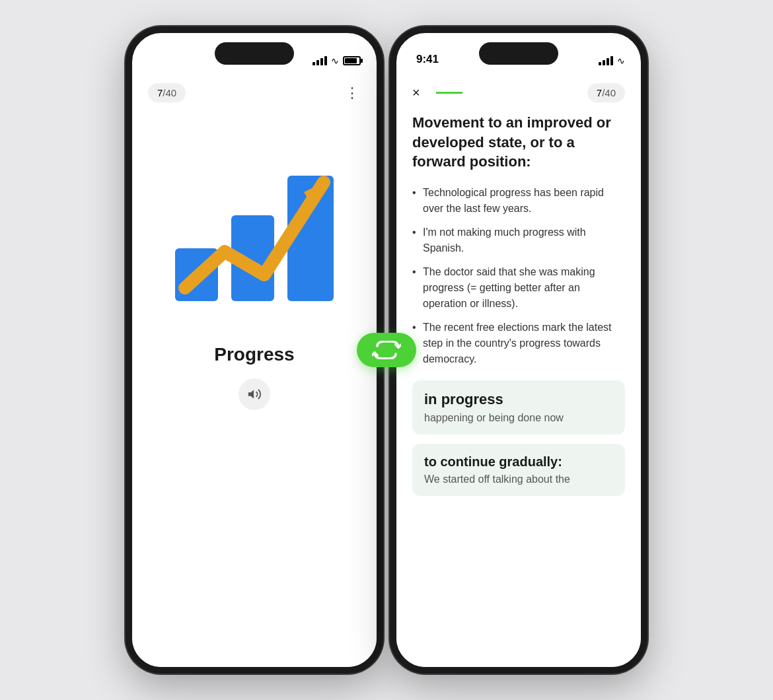 The image size is (773, 700). I want to click on tab-indicator, so click(449, 92).